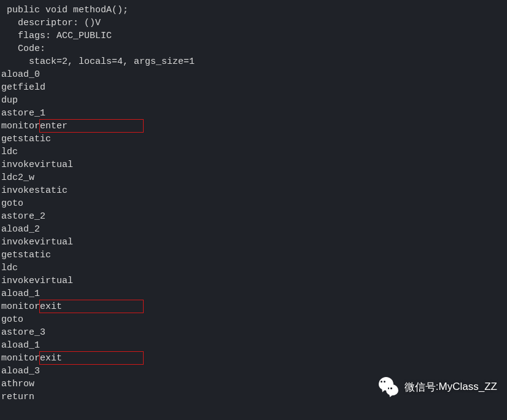 This screenshot has width=507, height=420. Describe the element at coordinates (254, 49) in the screenshot. I see `code-label: Code:` at that location.